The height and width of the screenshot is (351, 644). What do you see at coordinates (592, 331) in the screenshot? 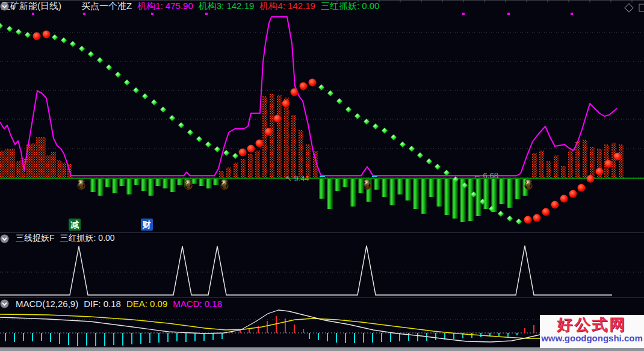
I see `watermark: 好公式网 www.goodgongshi.com` at bounding box center [592, 331].